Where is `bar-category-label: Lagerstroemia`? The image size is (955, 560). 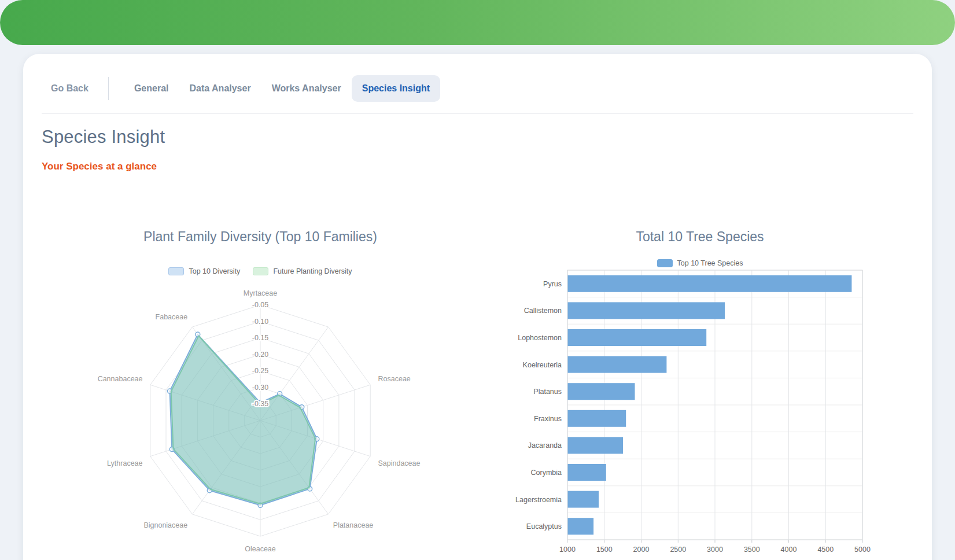
bar-category-label: Lagerstroemia is located at coordinates (539, 500).